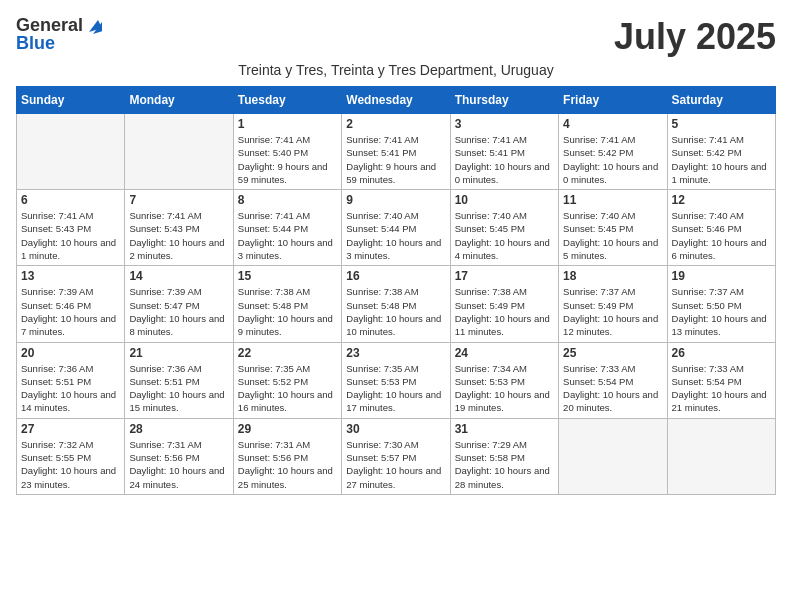  Describe the element at coordinates (396, 380) in the screenshot. I see `calendar-cell: 23Sunrise: 7:35 AM Sunset: 5:53 PM Dayli…` at that location.